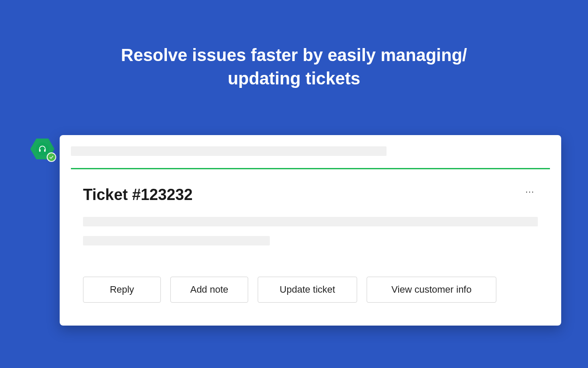 The width and height of the screenshot is (588, 368). I want to click on app-badge, so click(42, 149).